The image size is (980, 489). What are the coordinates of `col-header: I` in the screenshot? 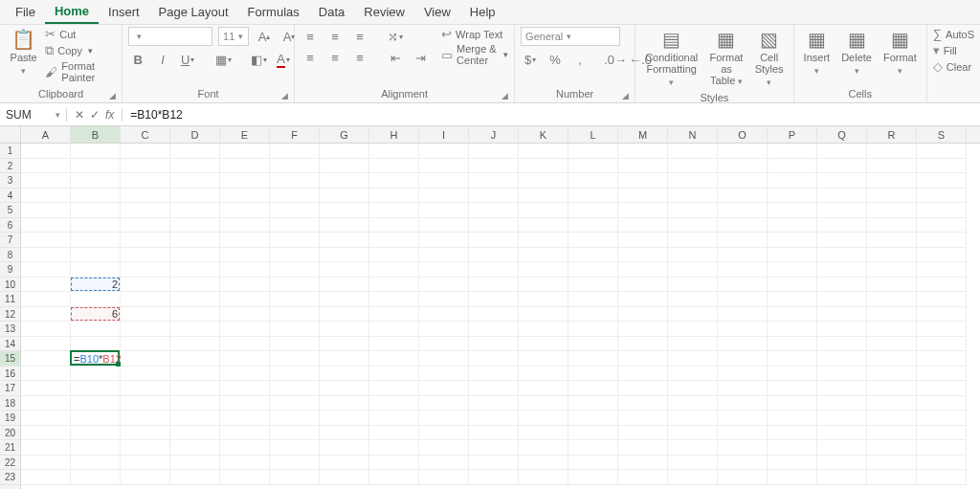 It's located at (444, 134).